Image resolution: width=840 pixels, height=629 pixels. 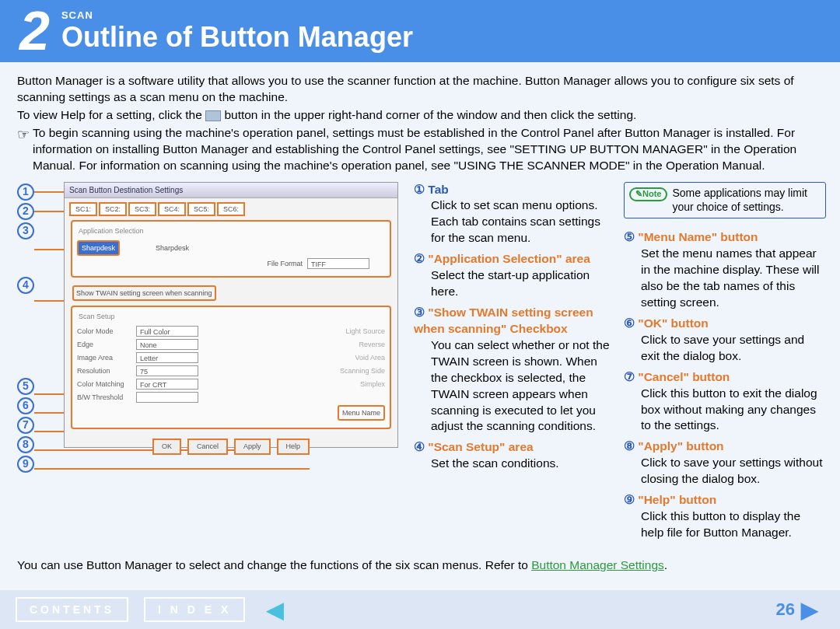 I want to click on callout-3: 3, so click(x=26, y=231).